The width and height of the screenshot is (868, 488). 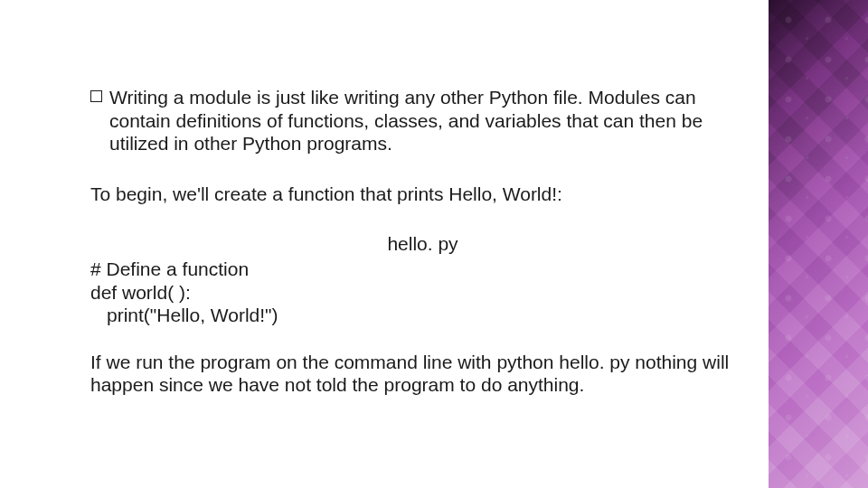 What do you see at coordinates (423, 194) in the screenshot?
I see `intro-paragraph: To begin, we'll create a function that p…` at bounding box center [423, 194].